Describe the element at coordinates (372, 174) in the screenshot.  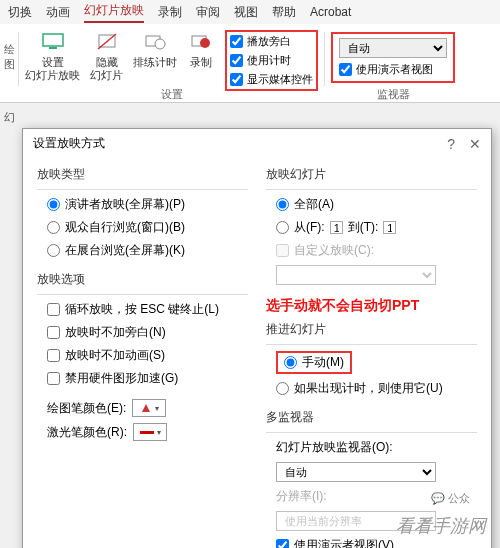
I see `show-slides-title: 放映幻灯片` at that location.